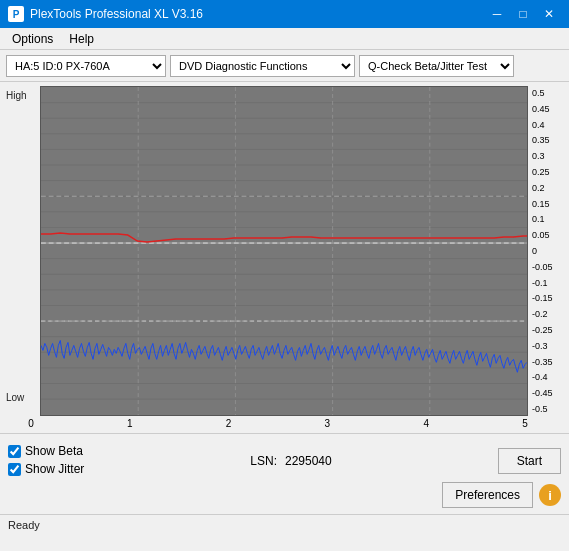  Describe the element at coordinates (327, 424) in the screenshot. I see `x-label-3: 3` at that location.